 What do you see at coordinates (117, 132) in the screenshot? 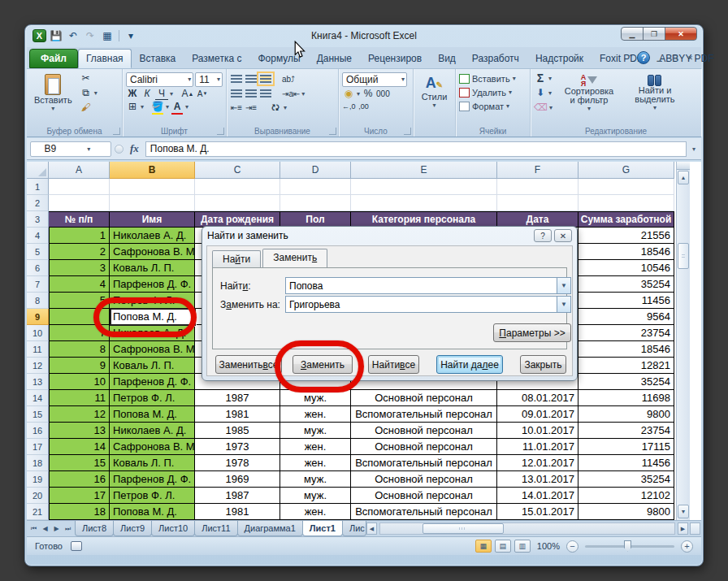
I see `clipboard-dialog-launcher` at bounding box center [117, 132].